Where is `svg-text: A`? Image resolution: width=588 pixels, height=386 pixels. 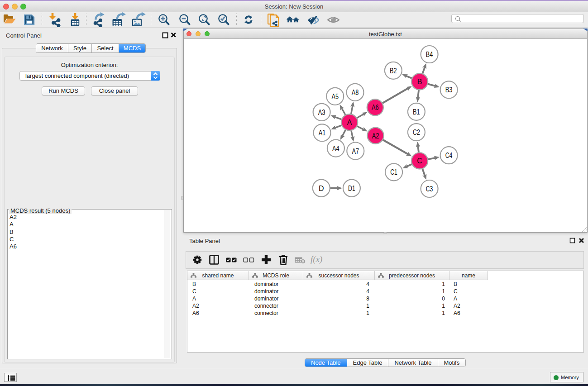 svg-text: A is located at coordinates (349, 122).